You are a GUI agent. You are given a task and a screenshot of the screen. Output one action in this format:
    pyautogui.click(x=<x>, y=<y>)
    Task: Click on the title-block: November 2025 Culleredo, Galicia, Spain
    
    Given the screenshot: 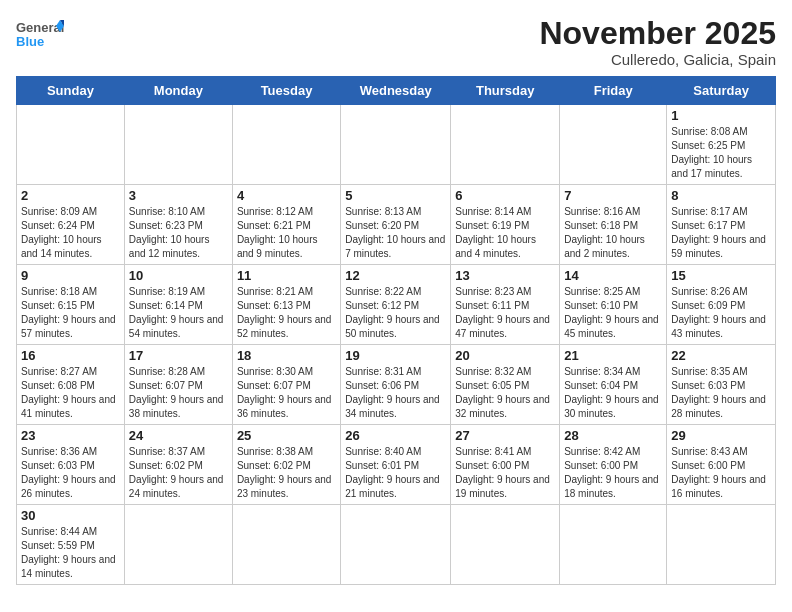 What is the action you would take?
    pyautogui.click(x=658, y=42)
    